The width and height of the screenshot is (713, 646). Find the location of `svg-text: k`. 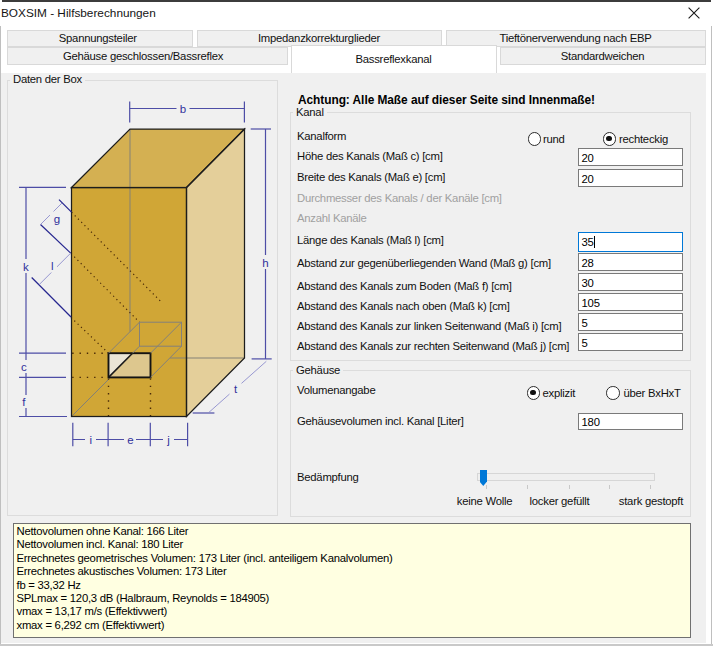

svg-text: k is located at coordinates (26, 267).